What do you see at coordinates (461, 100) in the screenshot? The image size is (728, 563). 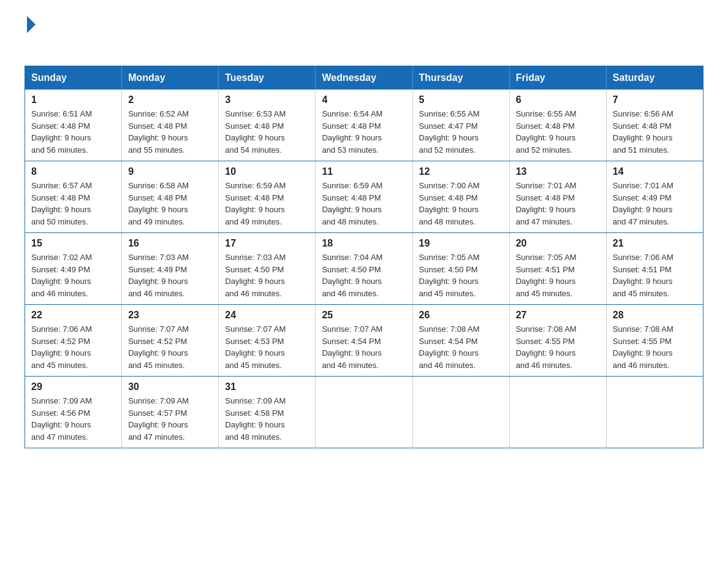 I see `day-number: 5` at bounding box center [461, 100].